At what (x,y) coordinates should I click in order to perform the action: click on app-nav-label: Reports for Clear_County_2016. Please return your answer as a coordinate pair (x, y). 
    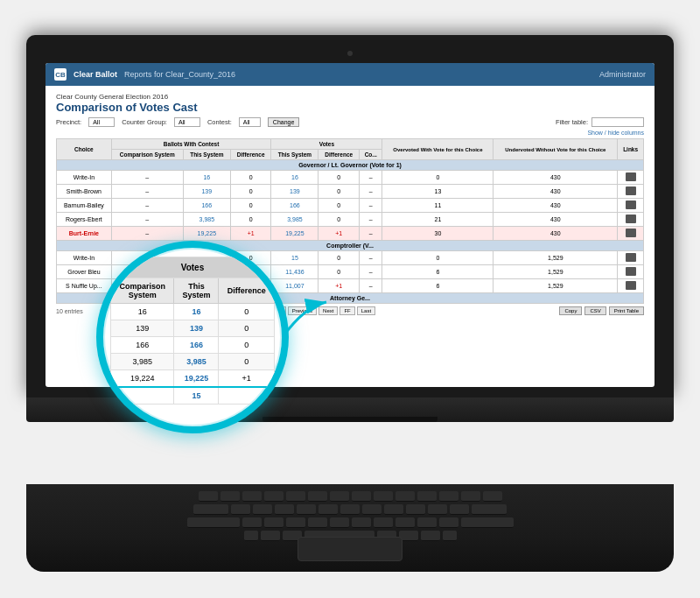
    Looking at the image, I should click on (180, 74).